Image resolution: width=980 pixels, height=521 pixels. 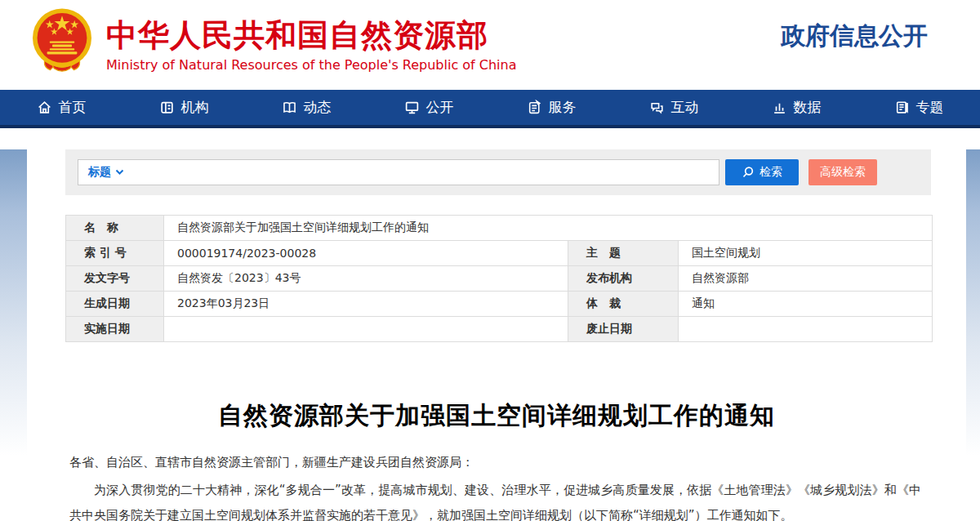 What do you see at coordinates (195, 108) in the screenshot?
I see `nav-label: 机构` at bounding box center [195, 108].